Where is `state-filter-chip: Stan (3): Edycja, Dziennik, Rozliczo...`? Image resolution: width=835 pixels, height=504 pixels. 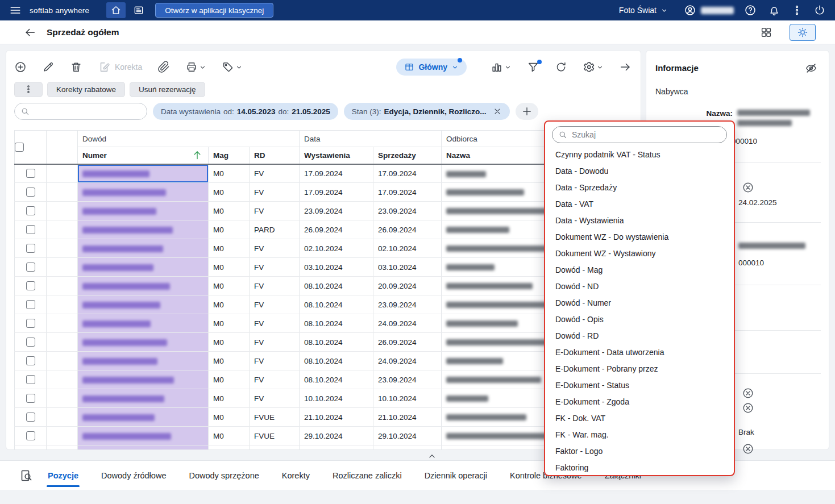 state-filter-chip: Stan (3): Edycja, Dziennik, Rozliczo... is located at coordinates (427, 111).